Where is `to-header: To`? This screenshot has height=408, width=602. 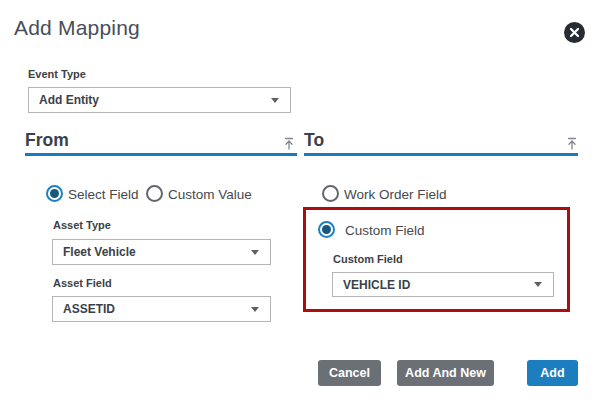 to-header: To is located at coordinates (314, 140).